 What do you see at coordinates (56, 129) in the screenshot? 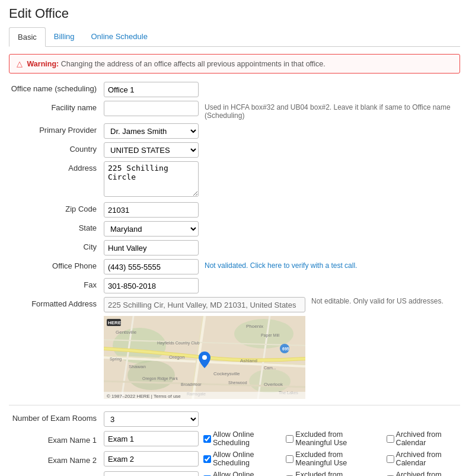
I see `primary-provider-label: Primary Provider` at bounding box center [56, 129].